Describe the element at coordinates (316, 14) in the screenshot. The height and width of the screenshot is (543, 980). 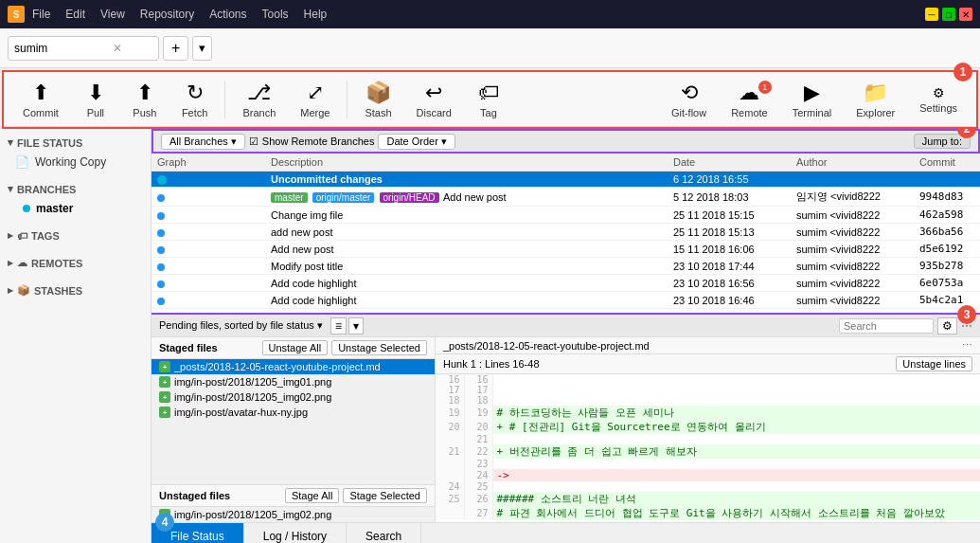
I see `menu-help: Help` at that location.